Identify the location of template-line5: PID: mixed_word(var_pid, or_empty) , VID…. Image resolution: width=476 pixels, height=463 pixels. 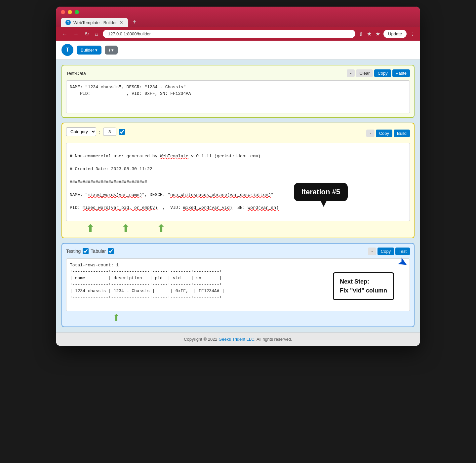
(174, 208).